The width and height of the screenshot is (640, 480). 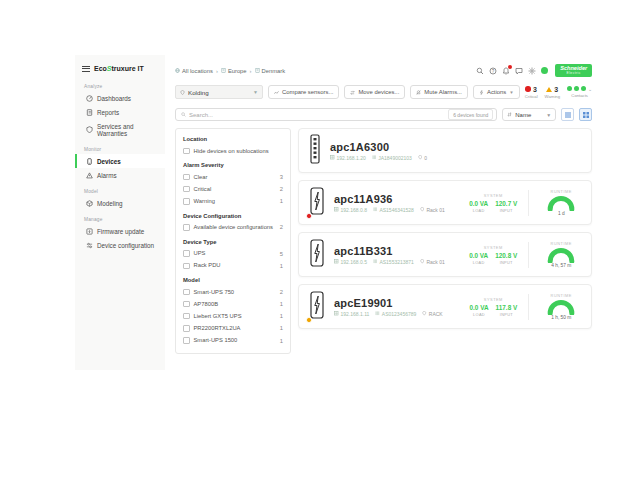 What do you see at coordinates (233, 254) in the screenshot?
I see `filter-ups: UPS 5` at bounding box center [233, 254].